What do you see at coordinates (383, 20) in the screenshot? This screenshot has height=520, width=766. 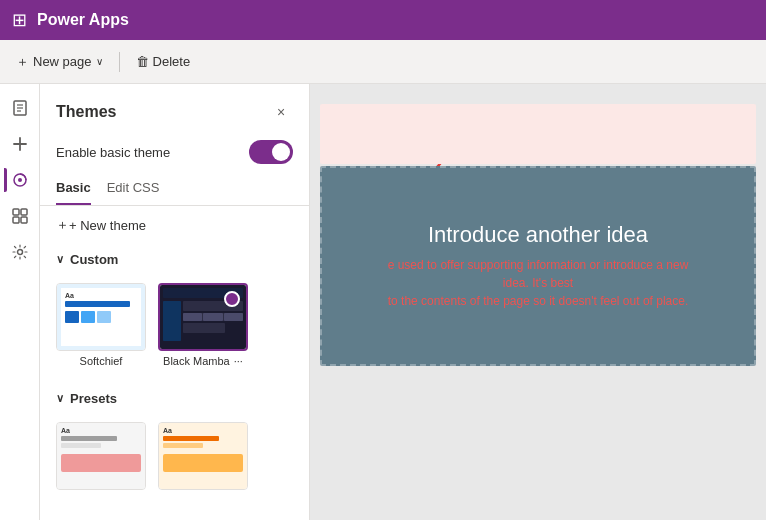 I see `topbar: ⊞ Power Apps` at bounding box center [383, 20].